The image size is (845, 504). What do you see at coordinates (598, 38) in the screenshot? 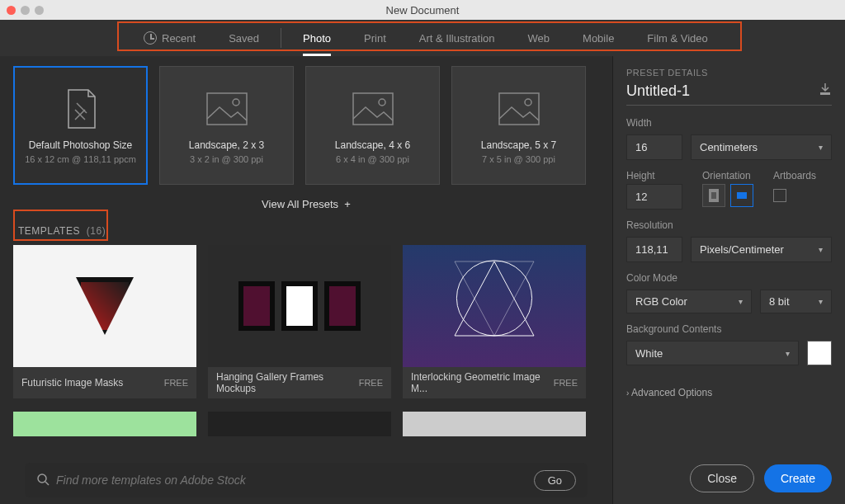
I see `tab-label: Mobile` at bounding box center [598, 38].